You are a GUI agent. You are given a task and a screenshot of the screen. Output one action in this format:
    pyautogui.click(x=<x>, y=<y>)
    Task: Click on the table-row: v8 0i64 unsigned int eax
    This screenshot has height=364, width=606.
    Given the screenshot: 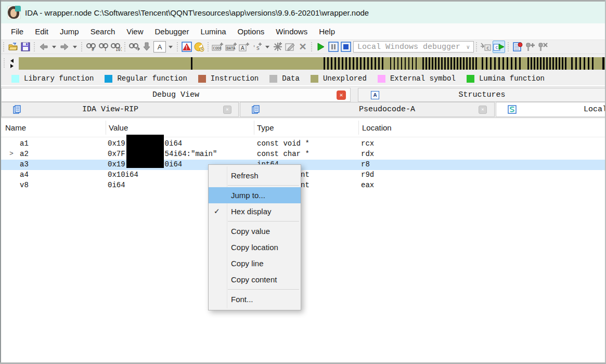 What is the action you would take?
    pyautogui.click(x=303, y=186)
    